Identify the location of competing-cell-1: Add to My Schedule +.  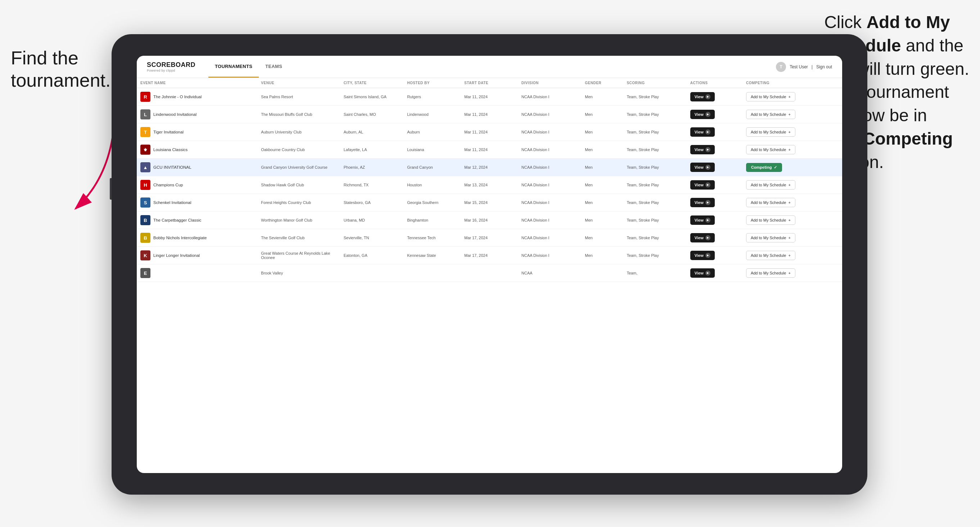
(792, 115).